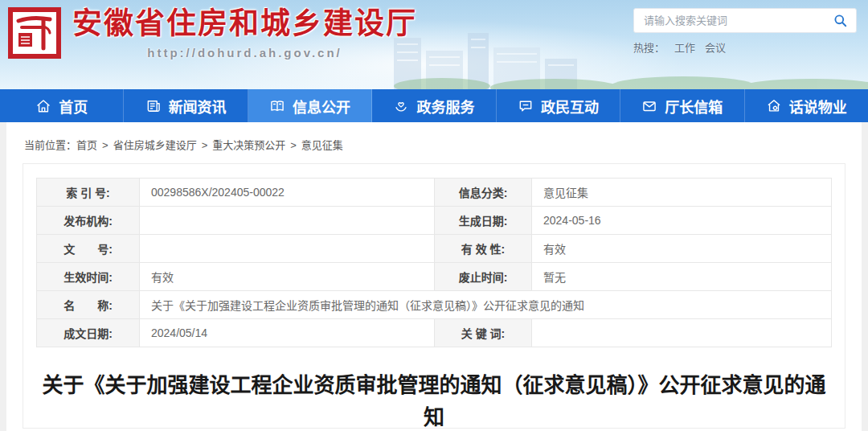  Describe the element at coordinates (745, 47) in the screenshot. I see `hot-search: 热搜：工作会议` at that location.